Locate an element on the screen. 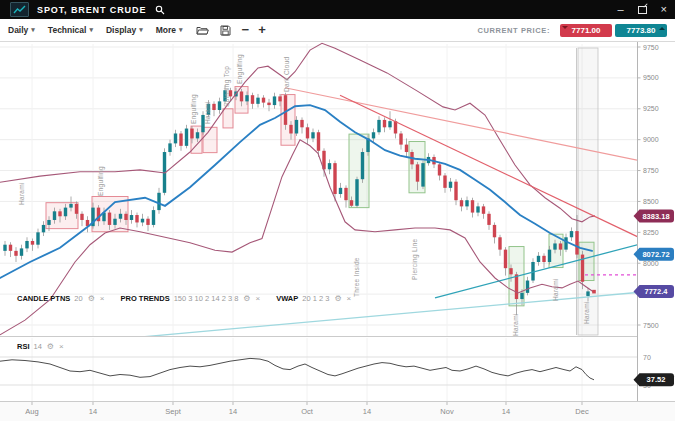 Image resolution: width=675 pixels, height=421 pixels. svg-text: Aug is located at coordinates (32, 412).